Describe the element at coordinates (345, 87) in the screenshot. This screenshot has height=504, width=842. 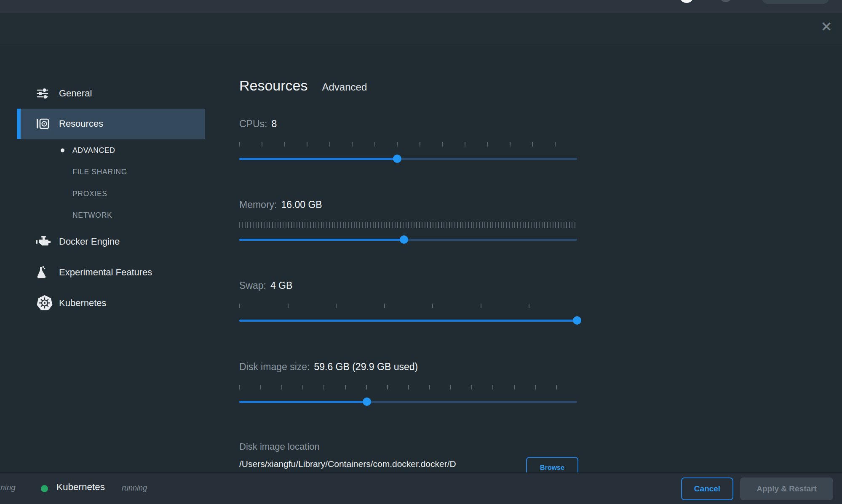
I see `page-subtitle: Advanced` at that location.